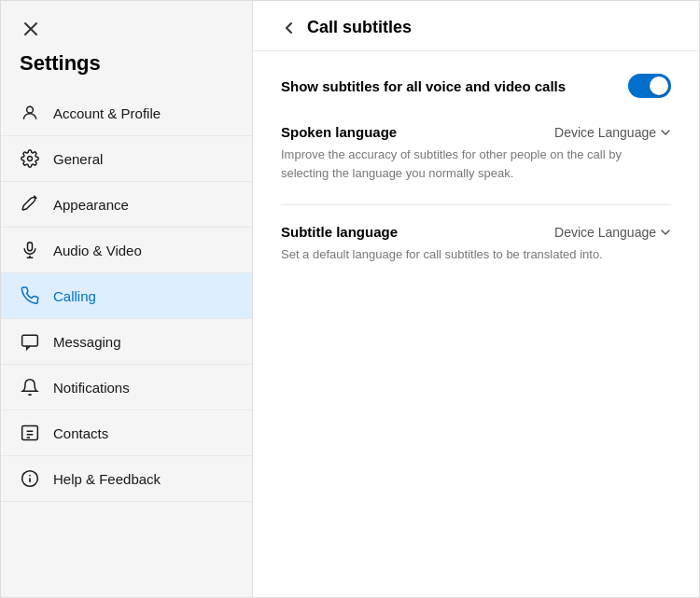 The width and height of the screenshot is (700, 598). What do you see at coordinates (476, 255) in the screenshot?
I see `subtitle-language-desc: Set a default language for call subtitle…` at bounding box center [476, 255].